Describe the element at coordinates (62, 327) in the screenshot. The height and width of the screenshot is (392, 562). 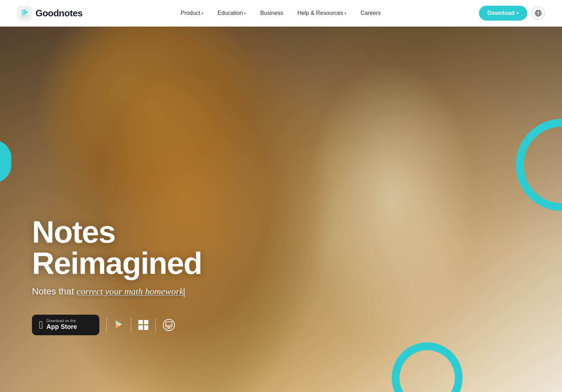
I see `app-store-big-label: App Store` at that location.